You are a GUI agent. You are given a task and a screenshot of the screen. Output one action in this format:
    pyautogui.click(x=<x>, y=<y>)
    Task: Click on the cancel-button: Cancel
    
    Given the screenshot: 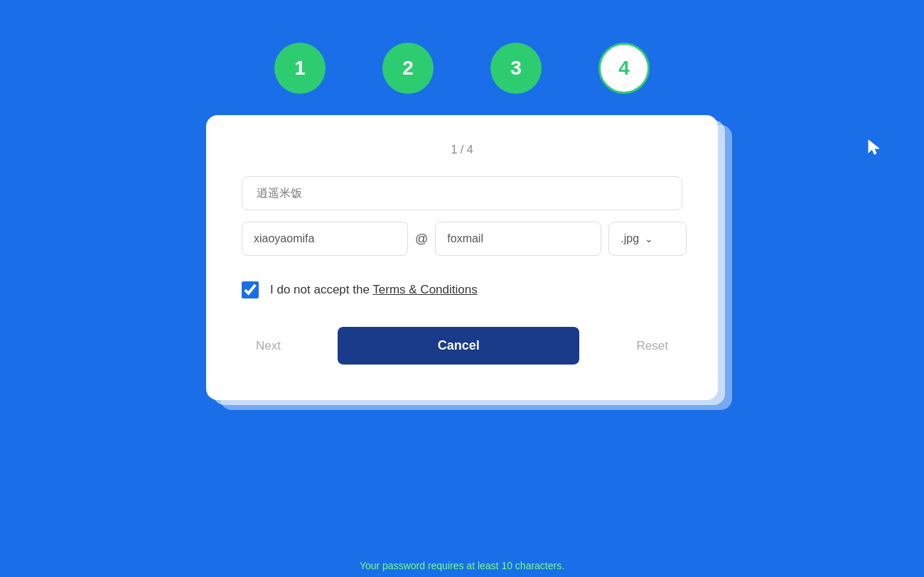 What is the action you would take?
    pyautogui.click(x=458, y=345)
    